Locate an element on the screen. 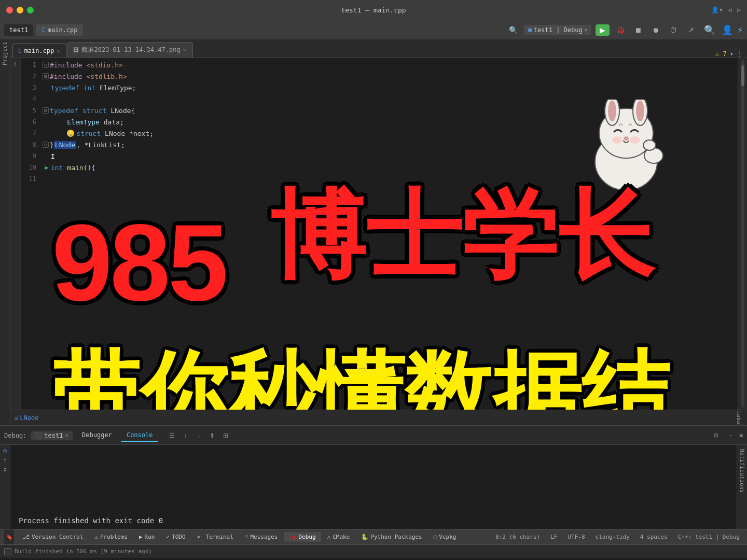 The width and height of the screenshot is (747, 560). scrollbar-thumb is located at coordinates (743, 76).